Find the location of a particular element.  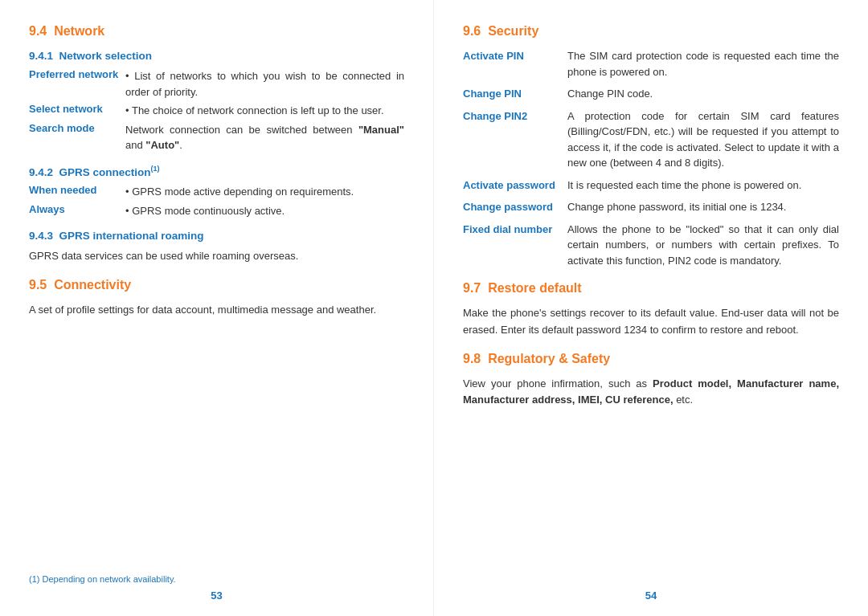

section-9-6-title: 9.6 Security is located at coordinates (651, 31).